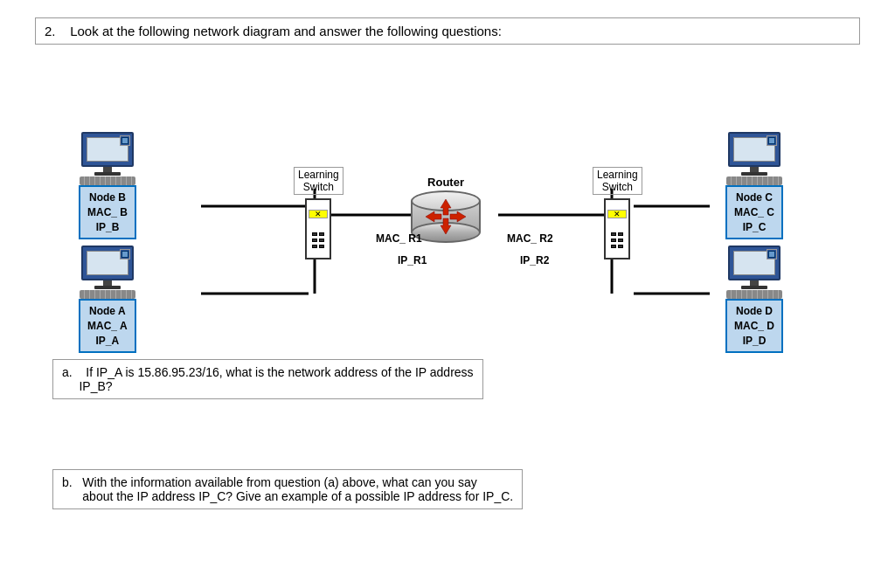 This screenshot has height=588, width=895. Describe the element at coordinates (754, 326) in the screenshot. I see `node-d-label: Node DMAC_ DIP_D` at that location.